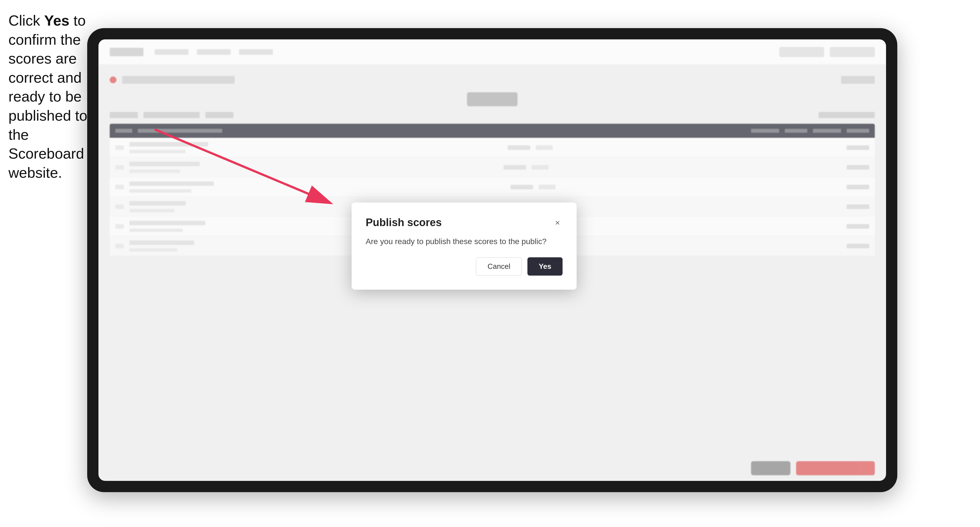 Image resolution: width=980 pixels, height=527 pixels. What do you see at coordinates (49, 97) in the screenshot?
I see `instruction-text: Click Yes to confirm the scores are corr…` at bounding box center [49, 97].